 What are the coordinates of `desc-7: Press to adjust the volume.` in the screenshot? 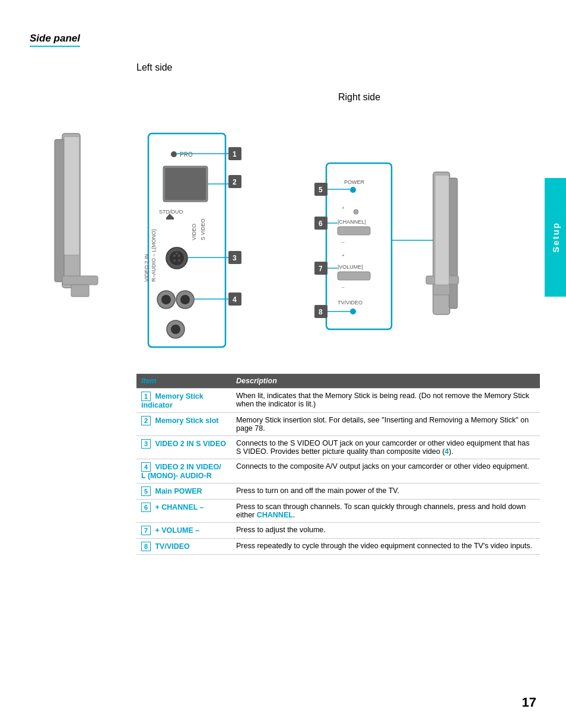 It's located at (386, 530).